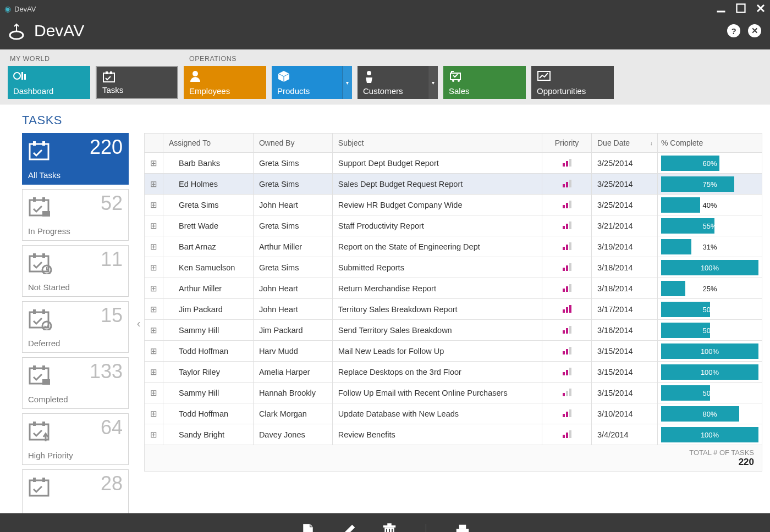 The width and height of the screenshot is (770, 532). I want to click on sidebar-item-deferred: 15 Deferred, so click(75, 327).